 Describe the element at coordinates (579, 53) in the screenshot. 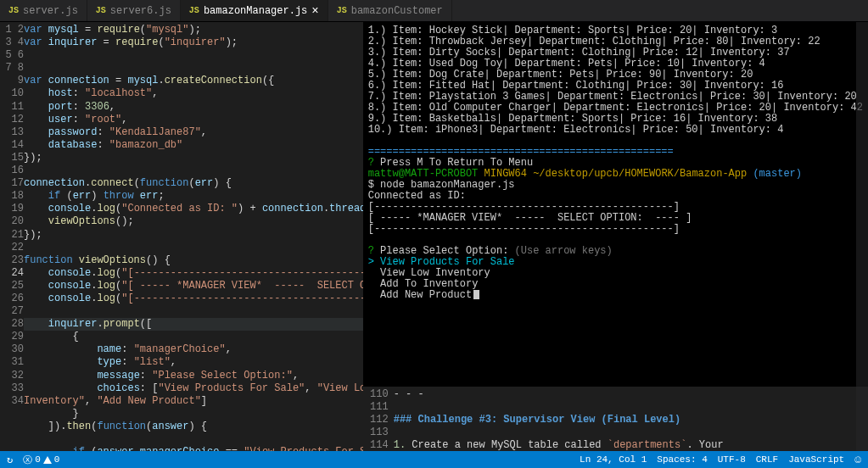

I see `terminal-line: 3.) Item: Dirty Socks| Department: Cloth…` at that location.